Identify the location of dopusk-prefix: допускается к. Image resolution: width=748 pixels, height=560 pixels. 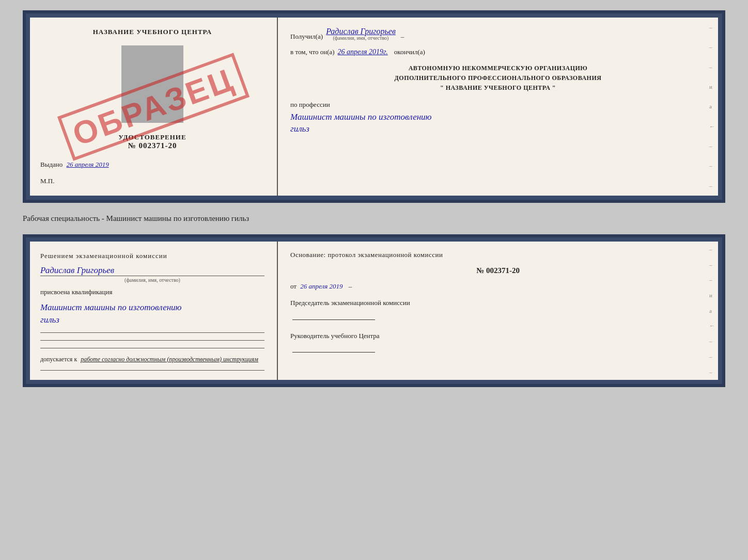
(59, 359).